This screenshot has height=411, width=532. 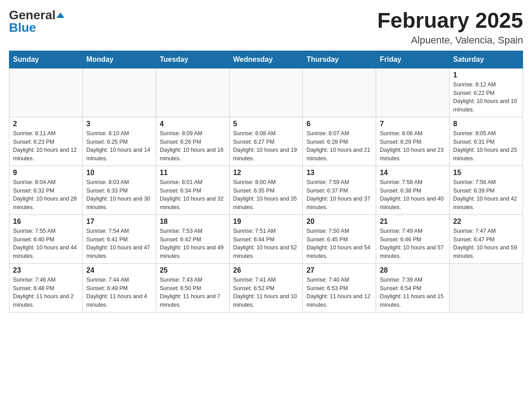 What do you see at coordinates (339, 195) in the screenshot?
I see `day-info: Sunrise: 7:59 AMSunset: 6:37 PMDaylight:…` at bounding box center [339, 195].